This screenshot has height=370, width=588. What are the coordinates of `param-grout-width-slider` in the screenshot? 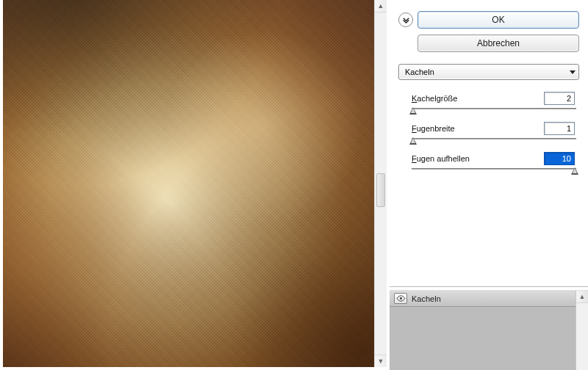 It's located at (494, 142).